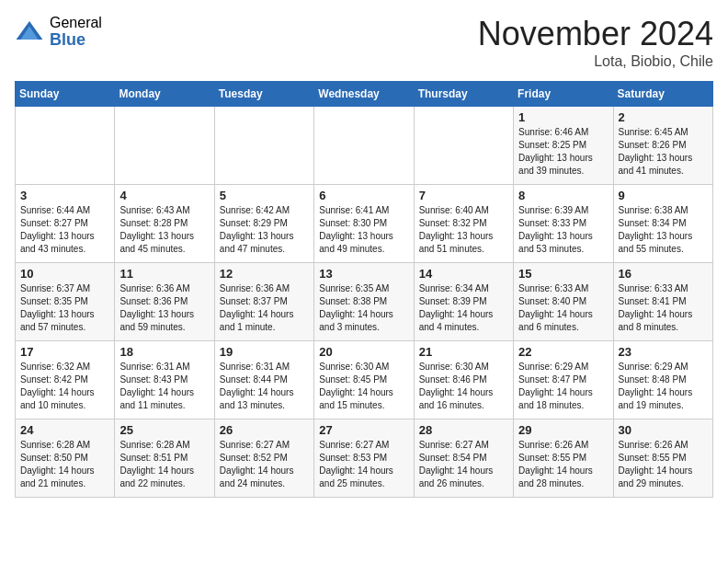  Describe the element at coordinates (563, 302) in the screenshot. I see `calendar-cell: 15Sunrise: 6:33 AM Sunset: 8:40 PM Dayli…` at that location.